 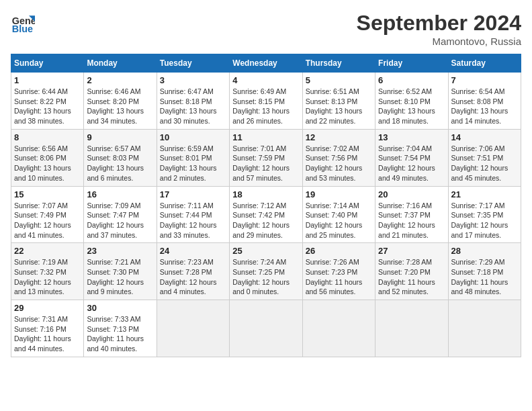 What do you see at coordinates (339, 251) in the screenshot?
I see `day-number: 26` at bounding box center [339, 251].